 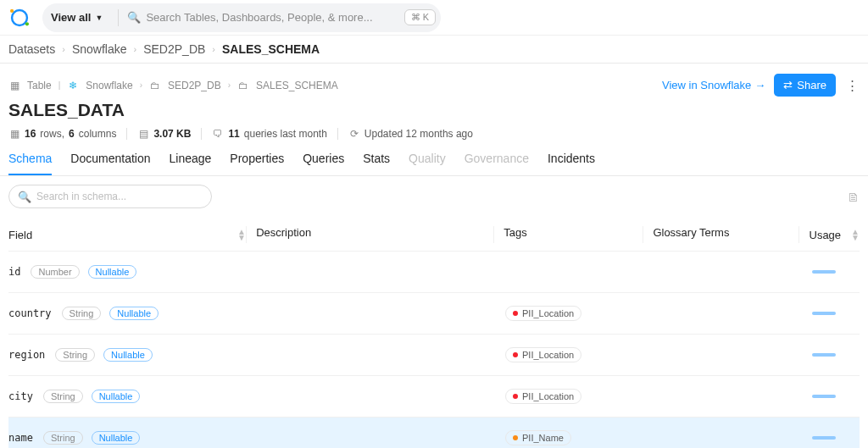 I want to click on app-logo, so click(x=19, y=18).